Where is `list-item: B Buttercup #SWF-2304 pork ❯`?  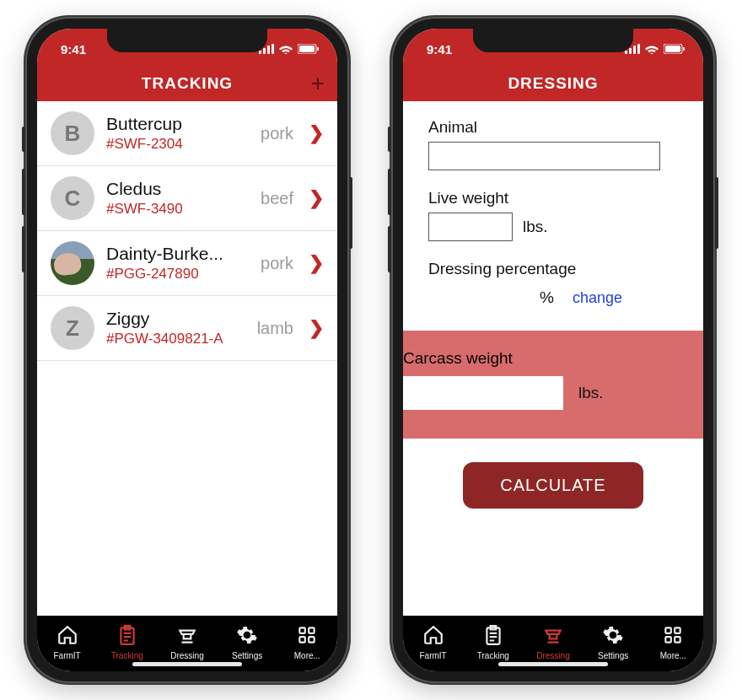 list-item: B Buttercup #SWF-2304 pork ❯ is located at coordinates (187, 133).